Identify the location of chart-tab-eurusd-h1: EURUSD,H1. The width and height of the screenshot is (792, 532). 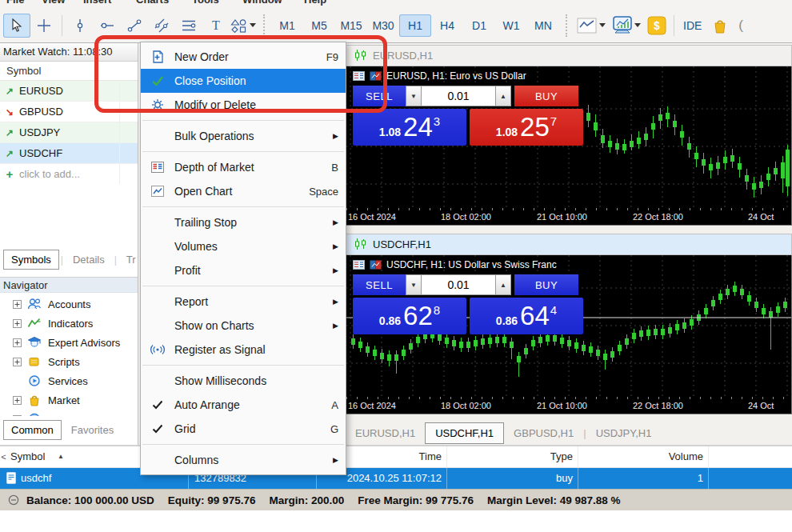
(386, 434).